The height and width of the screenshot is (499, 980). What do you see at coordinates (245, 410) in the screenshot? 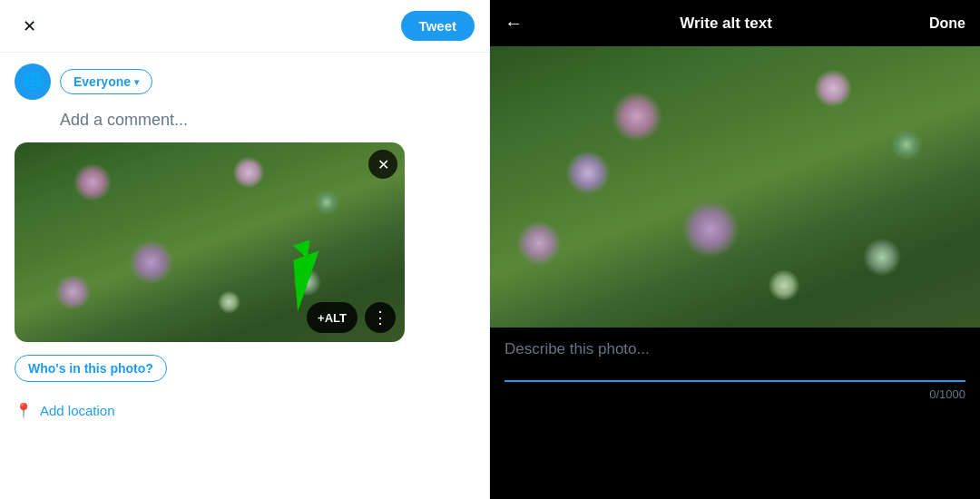
I see `add-location-row: 📍 Add location` at bounding box center [245, 410].